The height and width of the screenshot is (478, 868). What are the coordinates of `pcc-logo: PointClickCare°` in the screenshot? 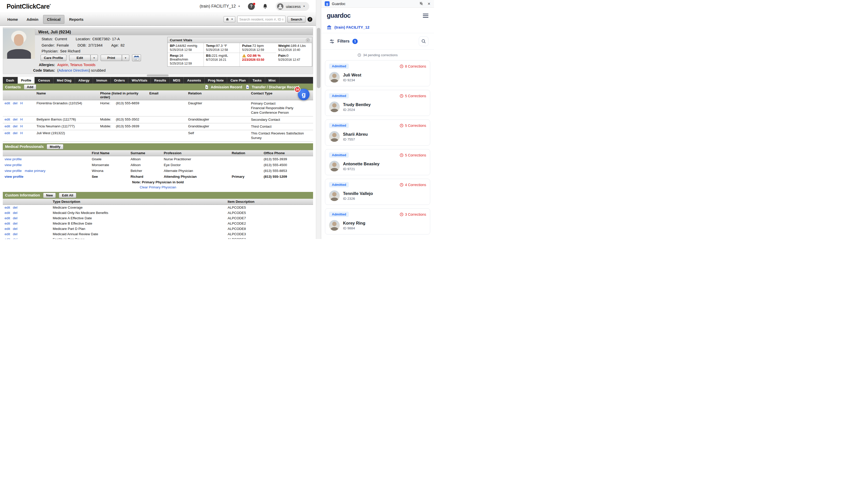 It's located at (29, 6).